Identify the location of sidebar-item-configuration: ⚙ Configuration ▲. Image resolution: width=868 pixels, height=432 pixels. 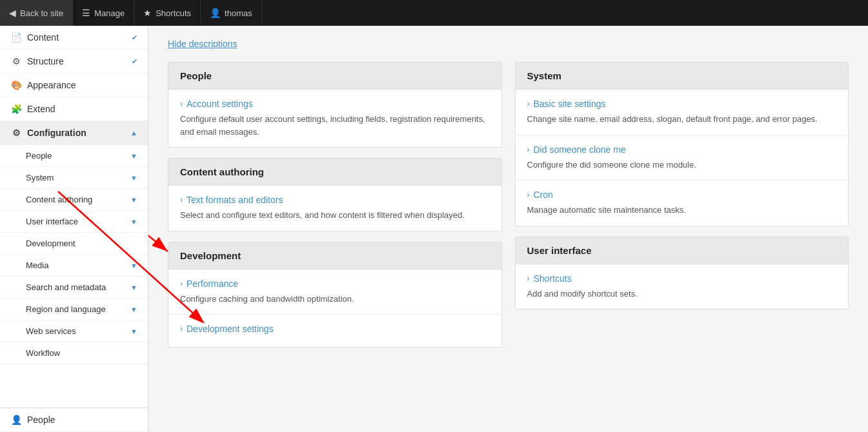
(74, 133).